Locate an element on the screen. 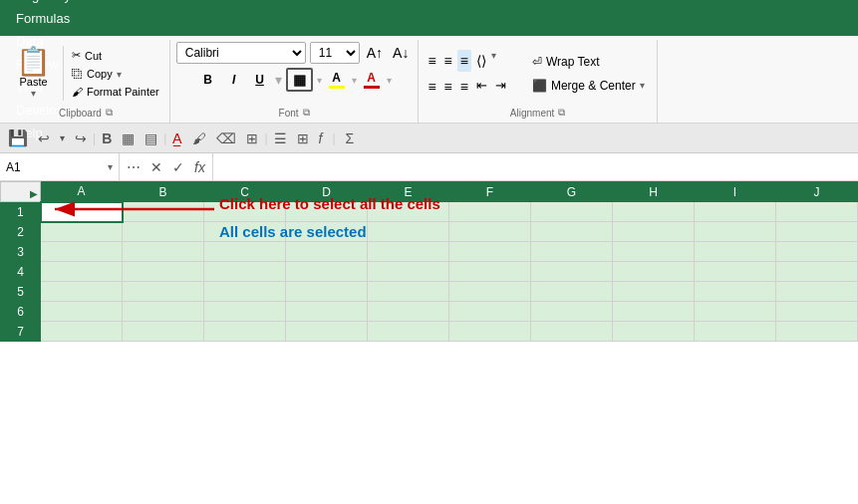 The image size is (858, 504). paste-button: 📋 Paste ▾ is located at coordinates (34, 74).